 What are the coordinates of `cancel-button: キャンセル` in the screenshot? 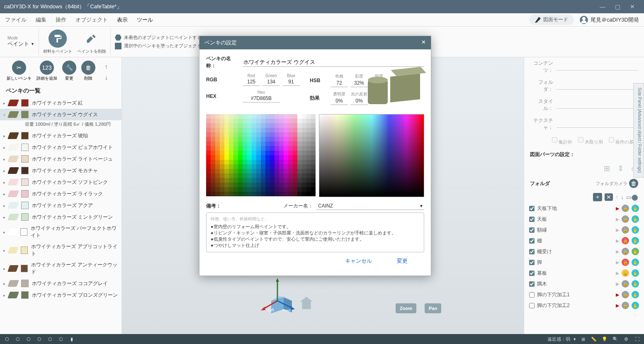 It's located at (358, 261).